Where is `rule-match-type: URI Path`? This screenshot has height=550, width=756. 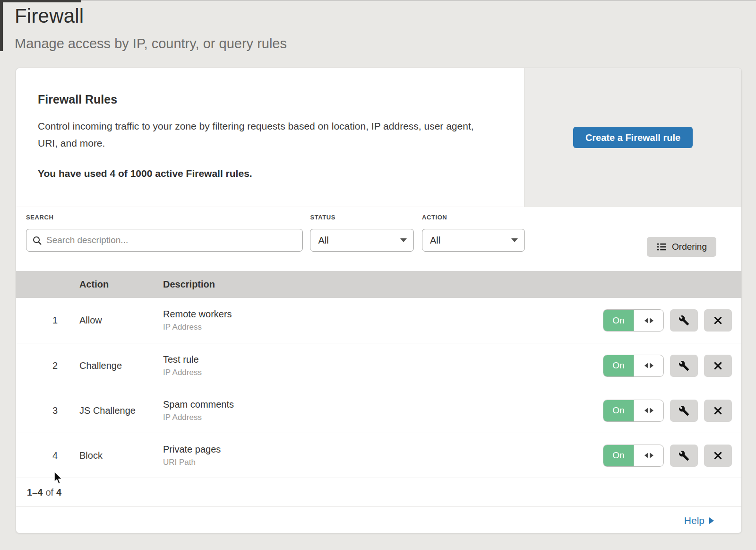
rule-match-type: URI Path is located at coordinates (383, 463).